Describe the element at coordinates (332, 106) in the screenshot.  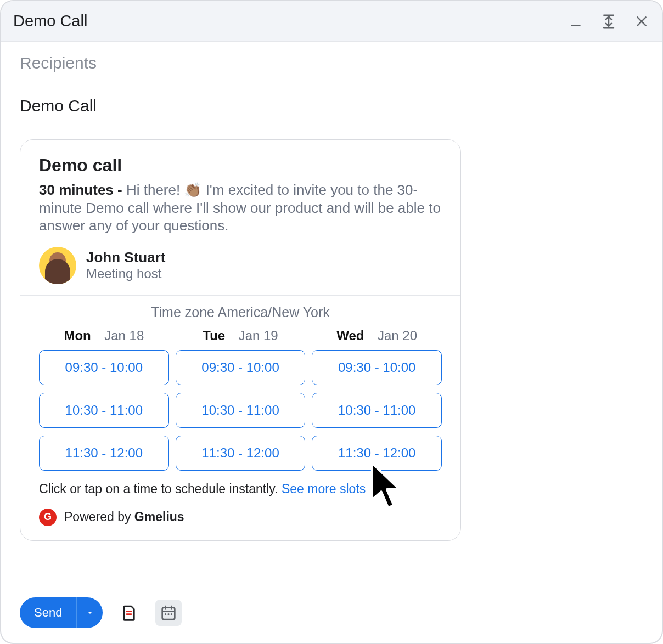
I see `subject-field: Demo Call` at that location.